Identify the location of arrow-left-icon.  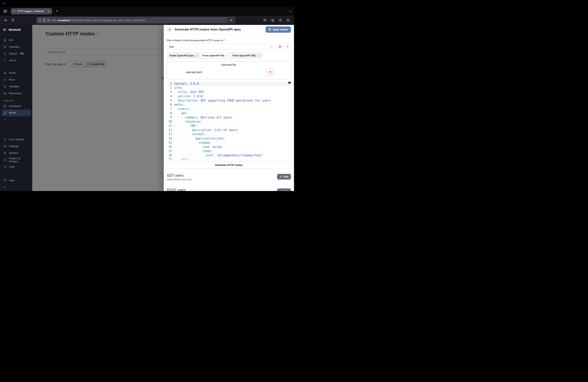
(5, 187).